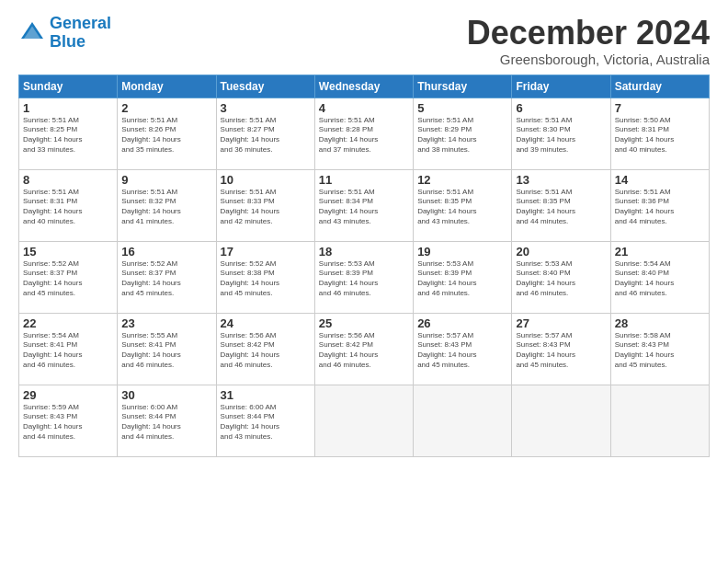 The image size is (728, 563). What do you see at coordinates (68, 208) in the screenshot?
I see `day-info: Sunrise: 5:51 AM Sunset: 8:31 PM Dayligh…` at bounding box center [68, 208].